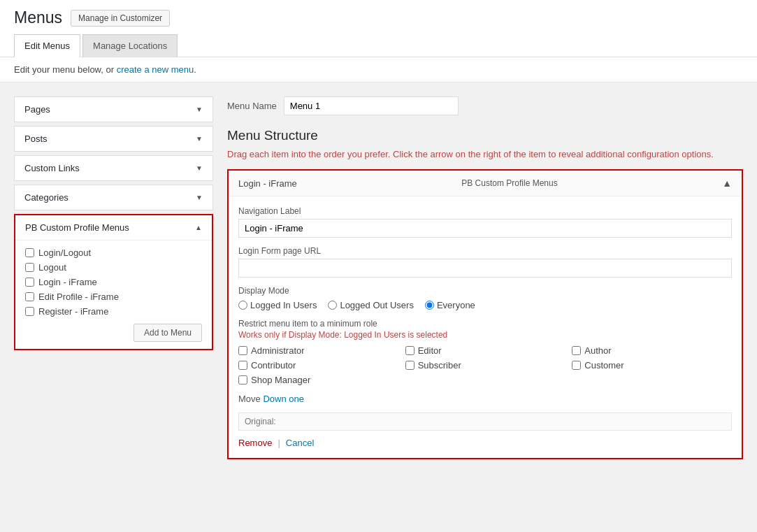 The image size is (757, 532). Describe the element at coordinates (29, 253) in the screenshot. I see `checkbox-login-logout` at that location.